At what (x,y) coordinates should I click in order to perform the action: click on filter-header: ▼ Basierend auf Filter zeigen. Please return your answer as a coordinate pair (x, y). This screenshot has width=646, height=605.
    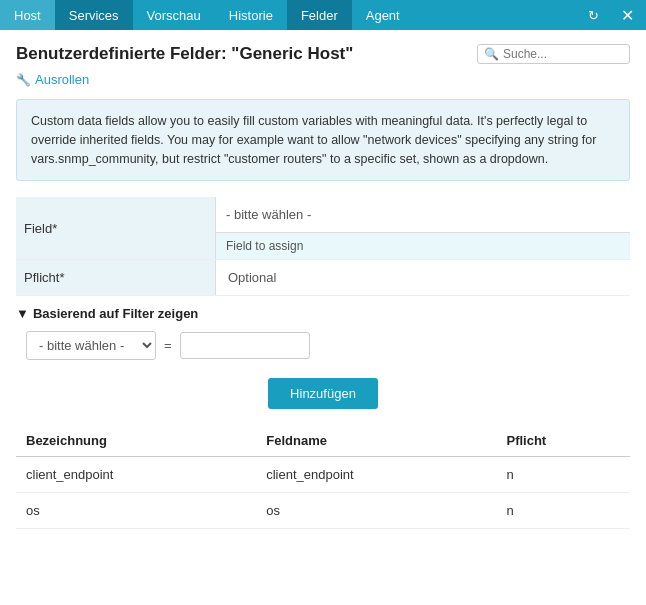
    Looking at the image, I should click on (323, 314).